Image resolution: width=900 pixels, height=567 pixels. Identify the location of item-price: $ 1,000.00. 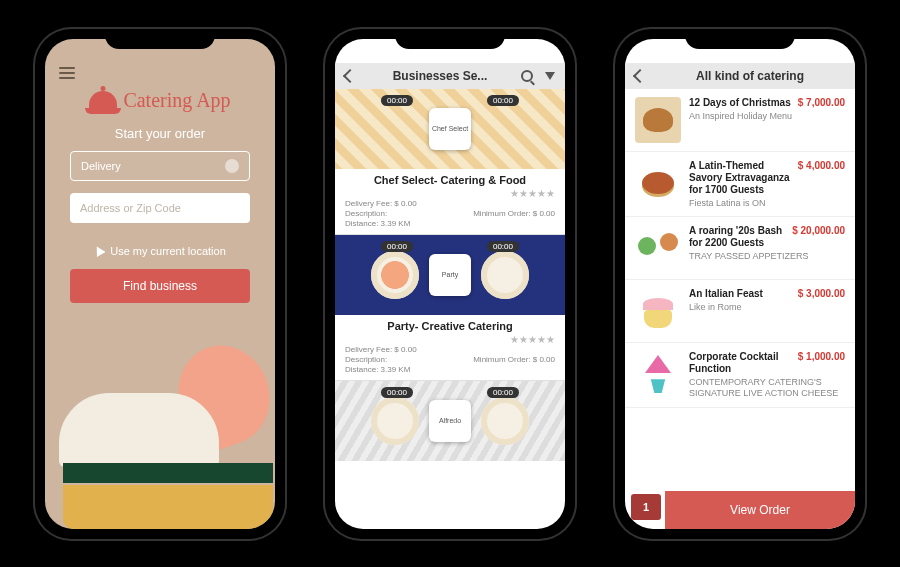
(822, 363).